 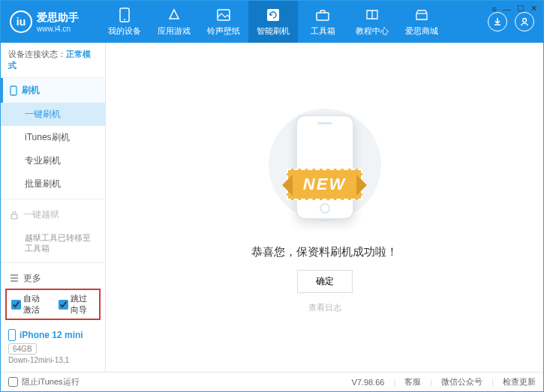 I want to click on store-icon, so click(x=422, y=15).